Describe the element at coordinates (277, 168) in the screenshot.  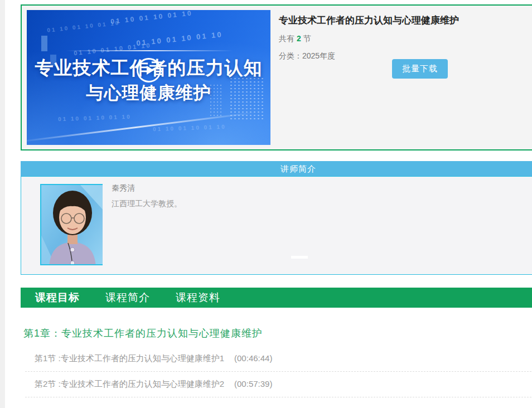
I see `instructor-section-header: 讲师简介` at that location.